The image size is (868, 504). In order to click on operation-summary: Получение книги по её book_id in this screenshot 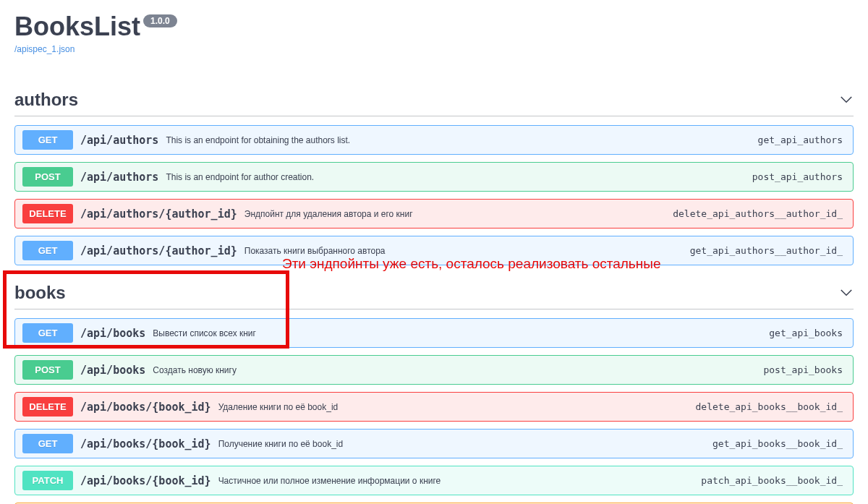, I will do `click(461, 444)`.